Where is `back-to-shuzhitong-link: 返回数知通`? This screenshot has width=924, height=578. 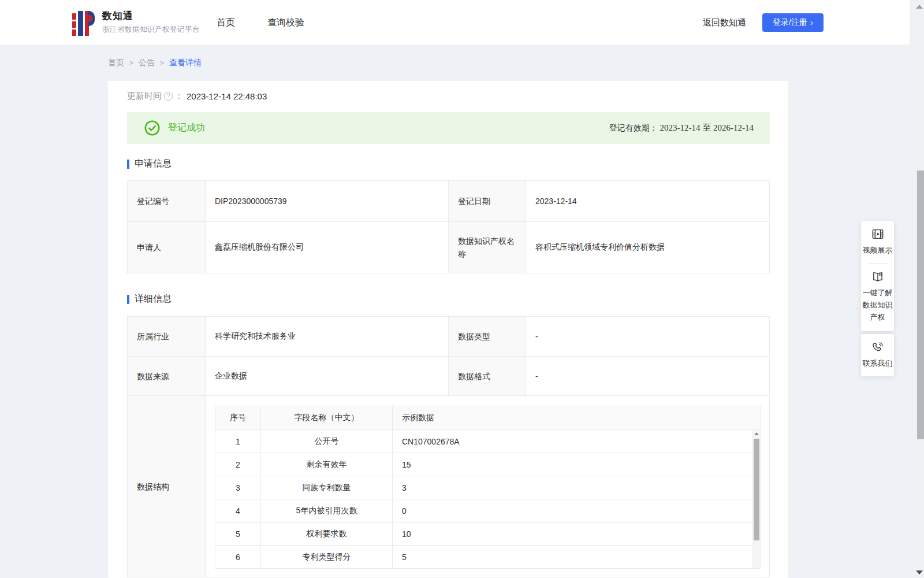 back-to-shuzhitong-link: 返回数知通 is located at coordinates (724, 23).